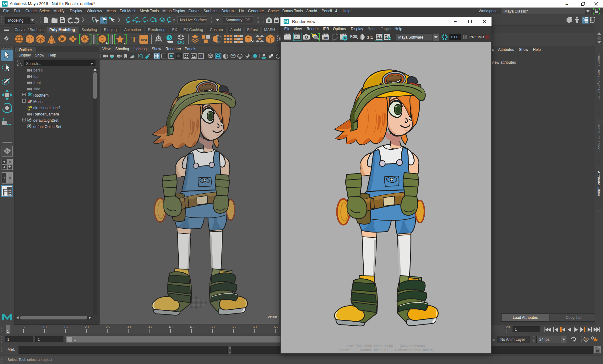 The height and width of the screenshot is (364, 603). Describe the element at coordinates (47, 108) in the screenshot. I see `svg-text: directionalLight1` at that location.